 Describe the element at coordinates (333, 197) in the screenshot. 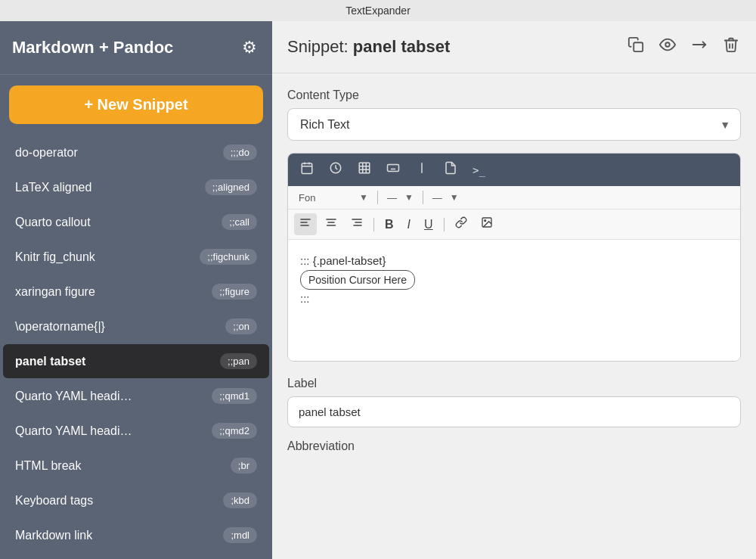

I see `font-dropdown-wrapper: Fon ▼` at that location.